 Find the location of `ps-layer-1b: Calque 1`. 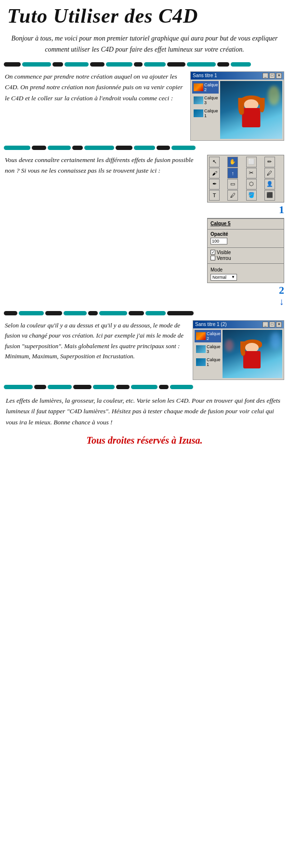

ps-layer-1b: Calque 1 is located at coordinates (208, 362).